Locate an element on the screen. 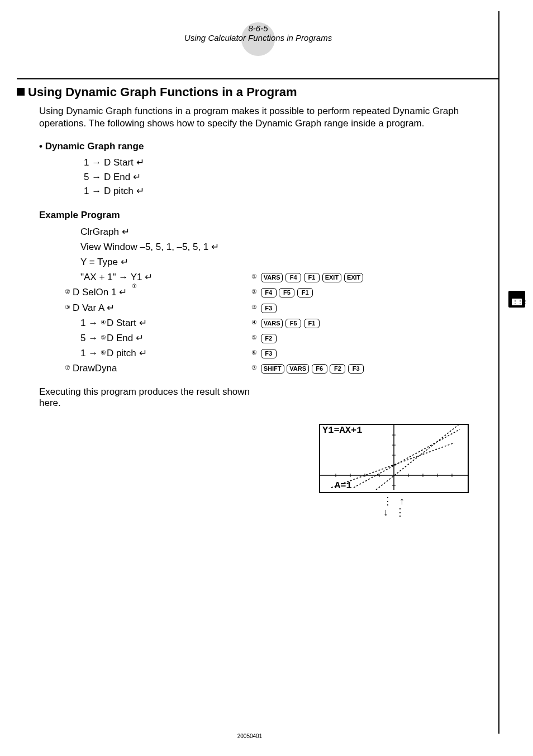 This screenshot has width=533, height=756. key-sequence: ② F4 F5 F1 is located at coordinates (346, 292).